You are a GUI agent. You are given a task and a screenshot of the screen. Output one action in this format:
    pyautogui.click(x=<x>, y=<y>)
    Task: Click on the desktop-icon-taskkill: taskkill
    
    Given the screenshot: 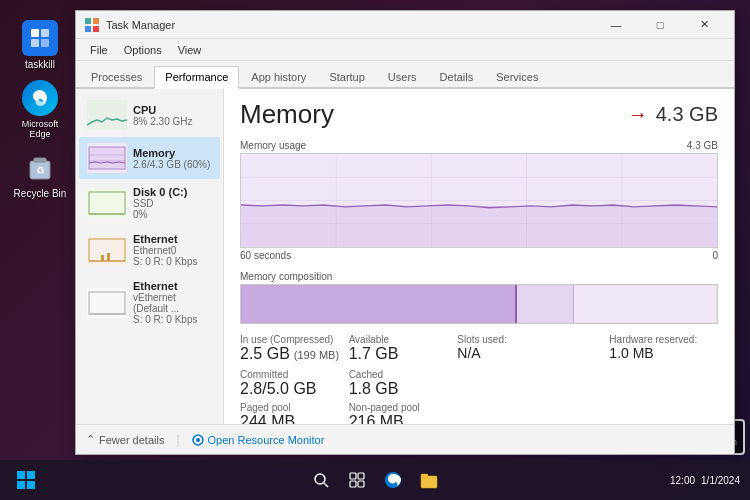 What is the action you would take?
    pyautogui.click(x=40, y=45)
    